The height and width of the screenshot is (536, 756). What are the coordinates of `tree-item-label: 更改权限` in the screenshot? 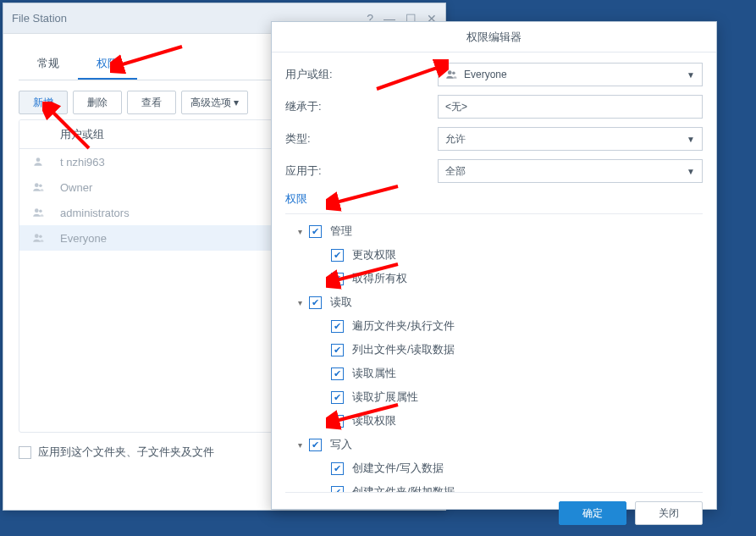 It's located at (374, 255).